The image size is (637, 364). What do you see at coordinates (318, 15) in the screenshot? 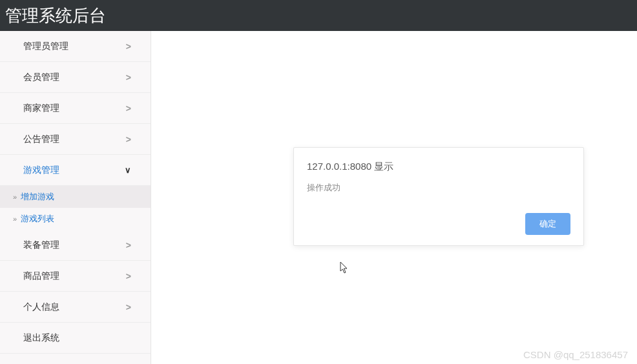
I see `app-header: 管理系统后台` at bounding box center [318, 15].